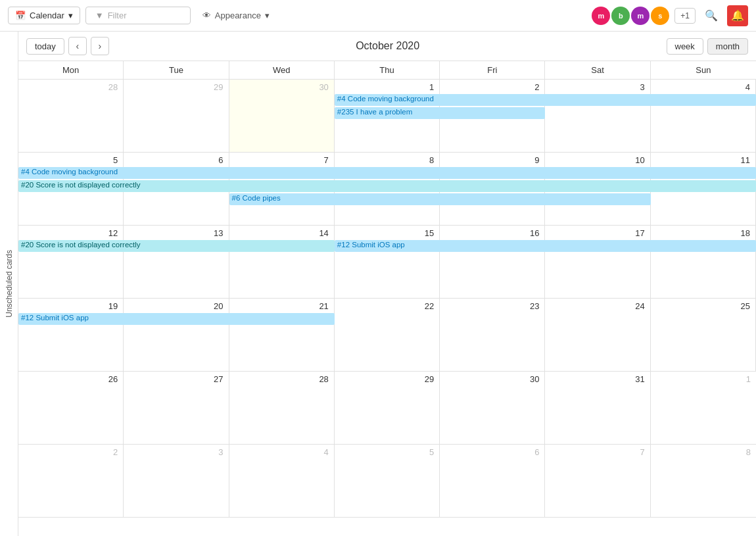  What do you see at coordinates (670, 16) in the screenshot?
I see `toolbar-right: m b m s +1 🔍 🔔` at bounding box center [670, 16].